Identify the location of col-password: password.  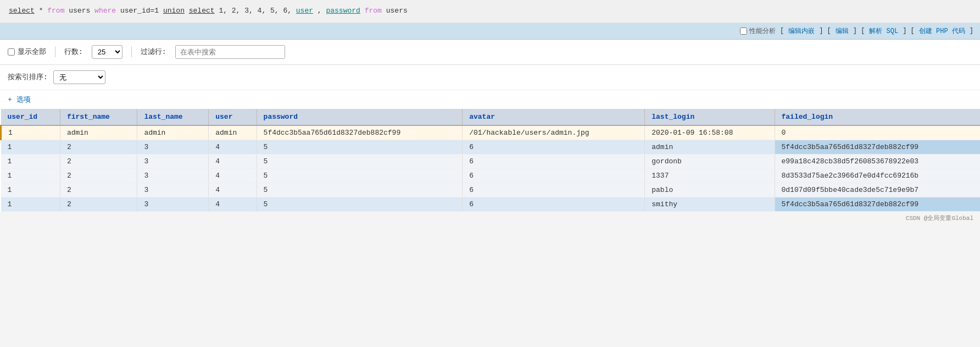
(359, 117).